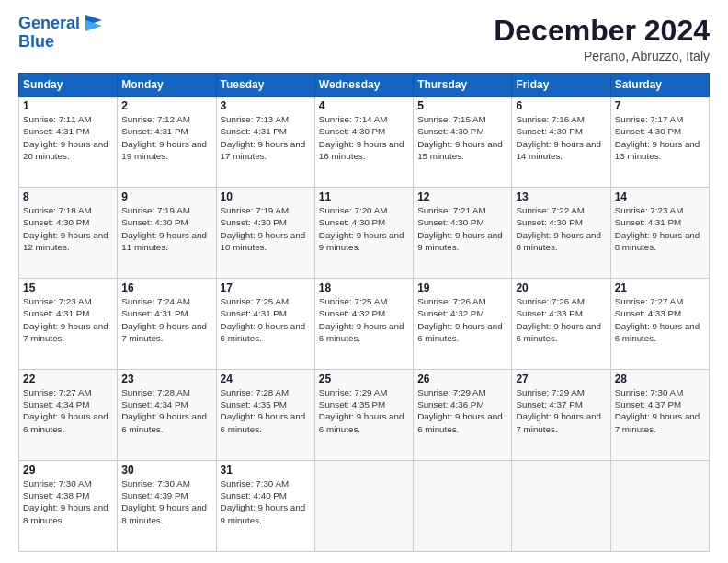  Describe the element at coordinates (166, 470) in the screenshot. I see `day-number: 30` at that location.